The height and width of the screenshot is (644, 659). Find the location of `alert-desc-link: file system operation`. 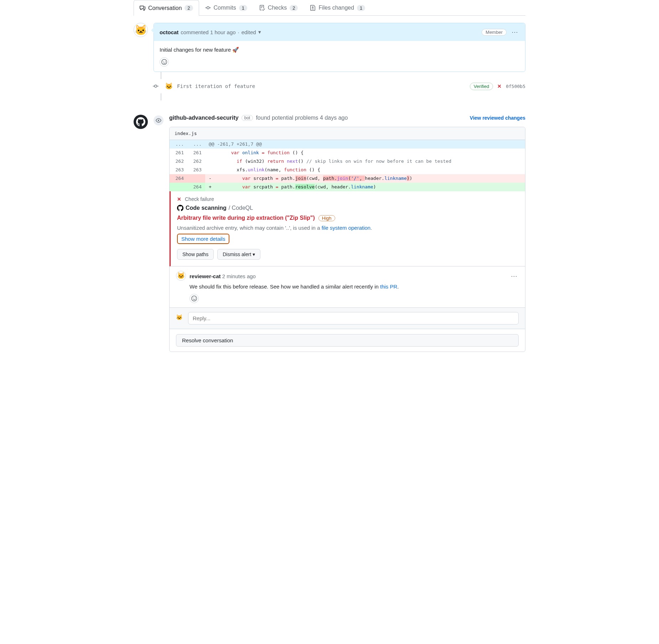

alert-desc-link: file system operation is located at coordinates (346, 228).